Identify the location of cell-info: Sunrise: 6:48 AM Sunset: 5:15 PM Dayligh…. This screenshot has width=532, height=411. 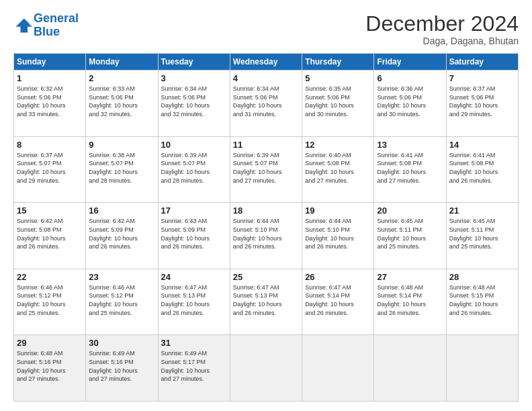
(482, 300).